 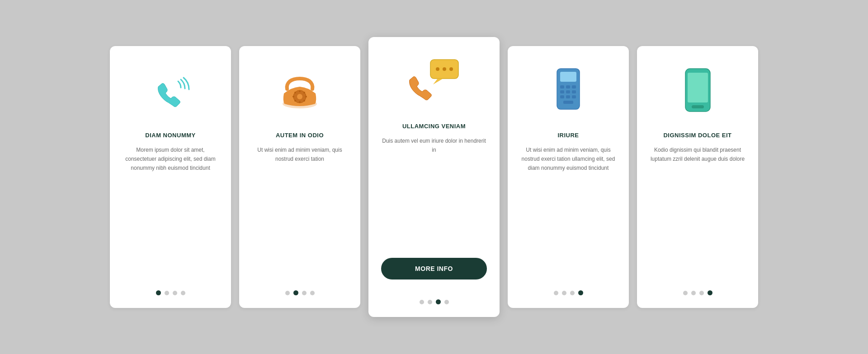 I want to click on card-4-title: IRIURE, so click(x=568, y=135).